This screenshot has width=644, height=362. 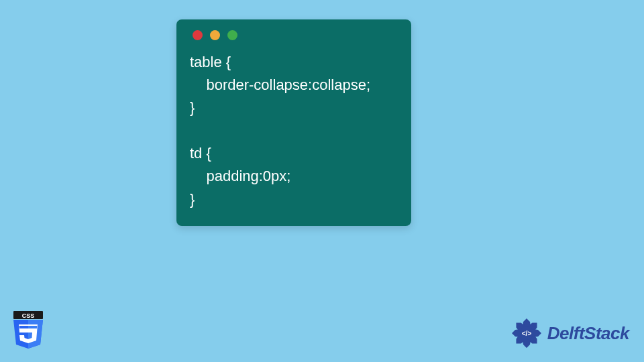 I want to click on code-line: table {, so click(x=211, y=62).